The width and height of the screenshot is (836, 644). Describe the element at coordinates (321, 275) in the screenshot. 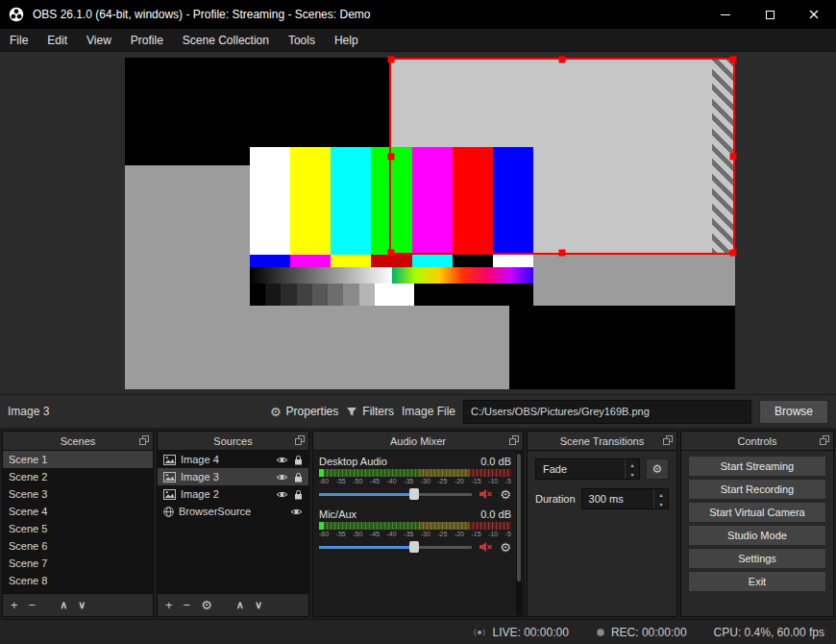

I see `grayscale-gradient` at that location.